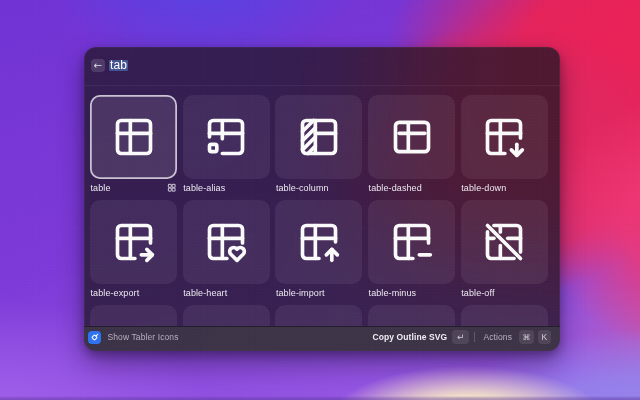 The height and width of the screenshot is (400, 640). Describe the element at coordinates (94, 338) in the screenshot. I see `tabler-logo-icon` at that location.